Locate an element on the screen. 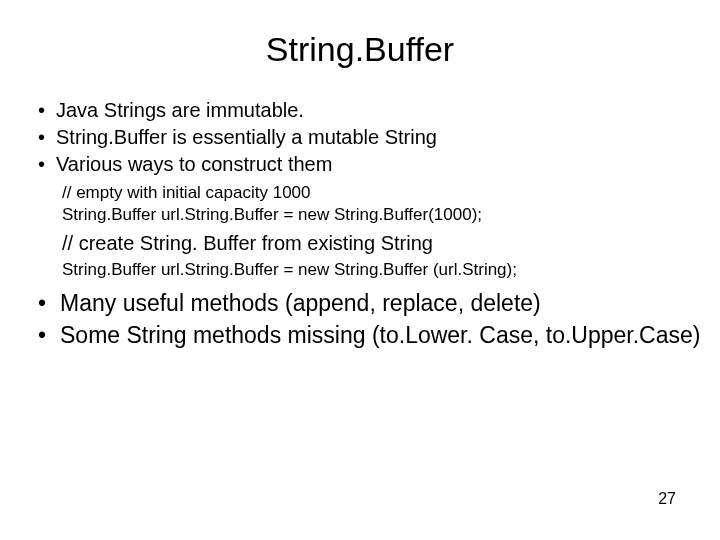 The image size is (720, 540). bullet-item: Some String methods missing (to.Lower. C… is located at coordinates (379, 336).